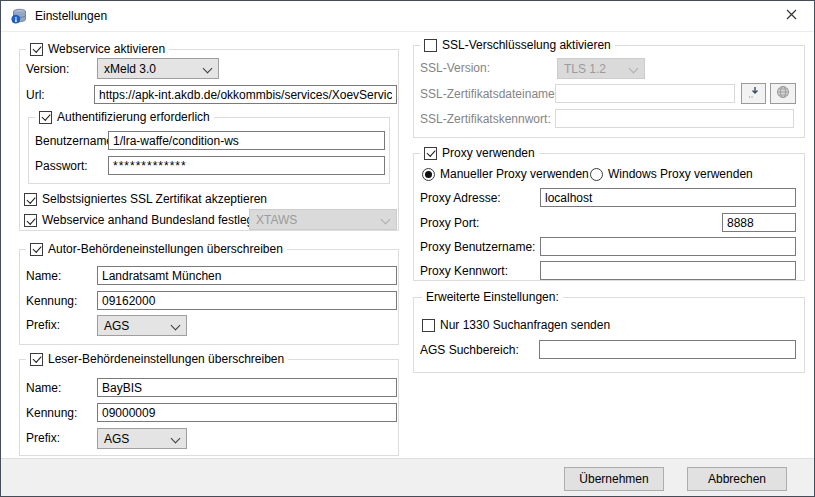 This screenshot has width=815, height=497. Describe the element at coordinates (142, 326) in the screenshot. I see `autor-prefix-select: AGS` at that location.